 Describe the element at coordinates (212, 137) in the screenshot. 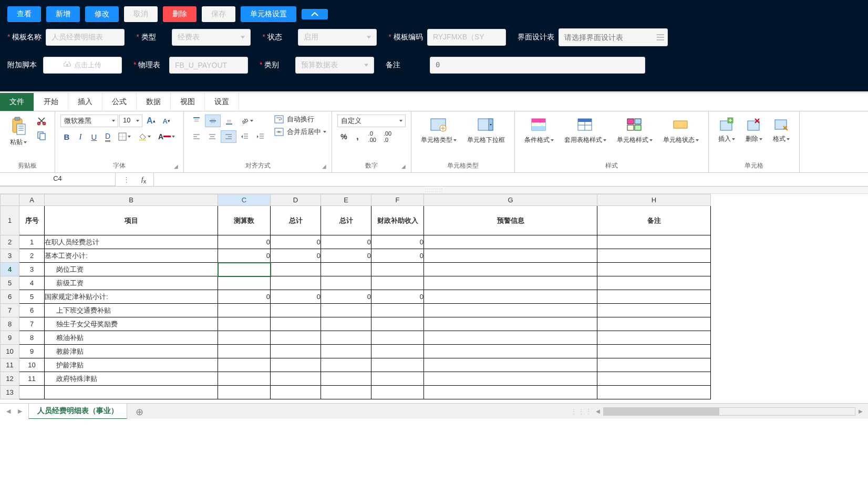

I see `align-center-button` at that location.